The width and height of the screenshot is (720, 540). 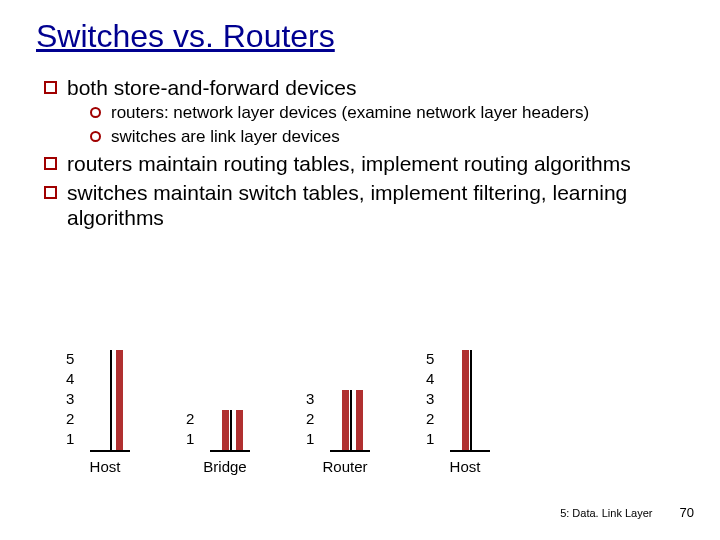 I want to click on stack-host-right: 5 4 3 2 1 Host, so click(x=465, y=415).